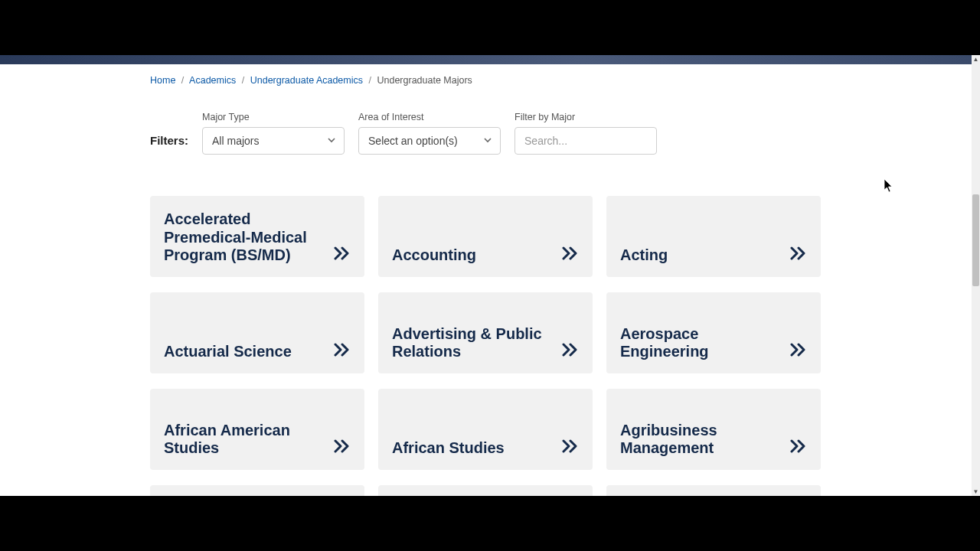  What do you see at coordinates (701, 439) in the screenshot?
I see `major-card-title: Agribusiness Management` at bounding box center [701, 439].